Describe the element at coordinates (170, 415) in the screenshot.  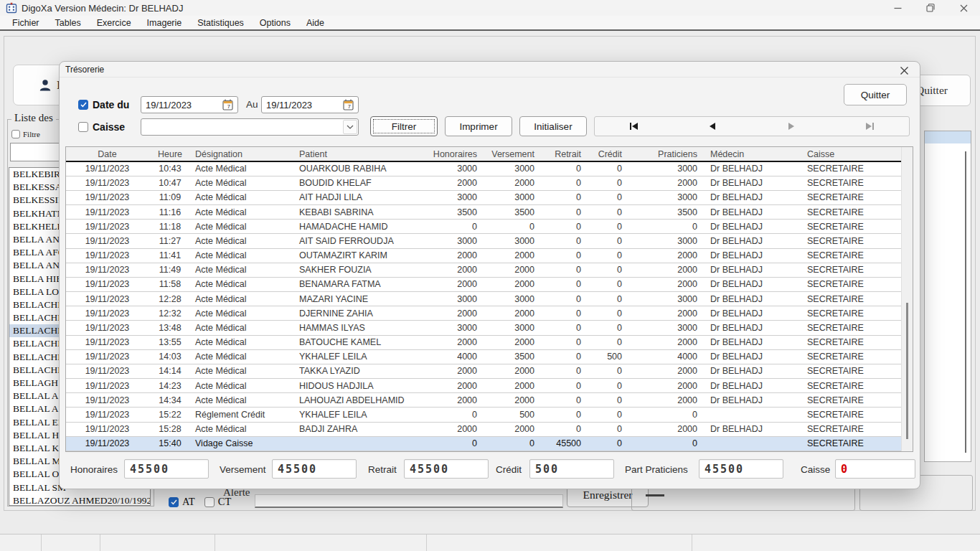
I see `table-cell: 15:22` at that location.